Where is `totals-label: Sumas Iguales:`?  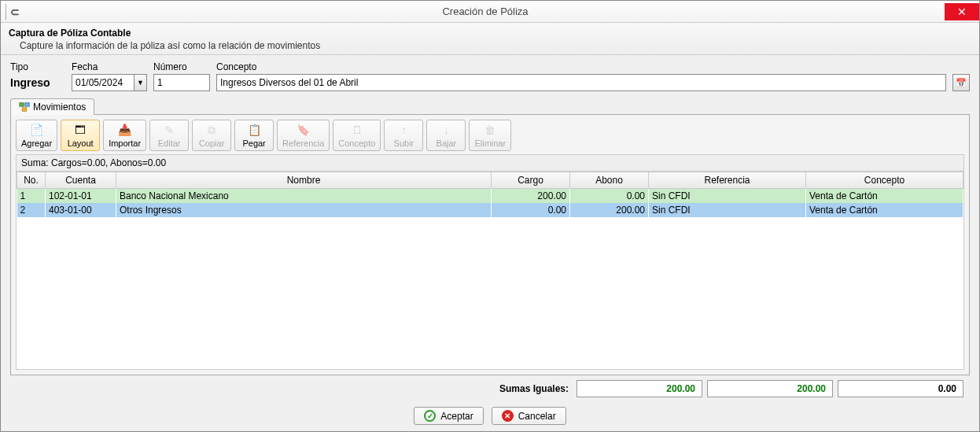 totals-label: Sumas Iguales: is located at coordinates (534, 389).